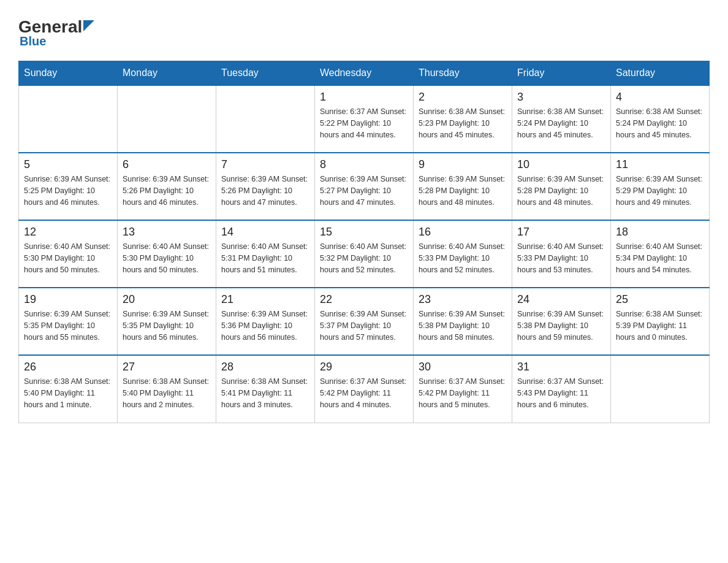 This screenshot has width=728, height=563. I want to click on calendar-cell: 19Sunrise: 6:39 AM Sunset: 5:35 PM Dayli…, so click(69, 321).